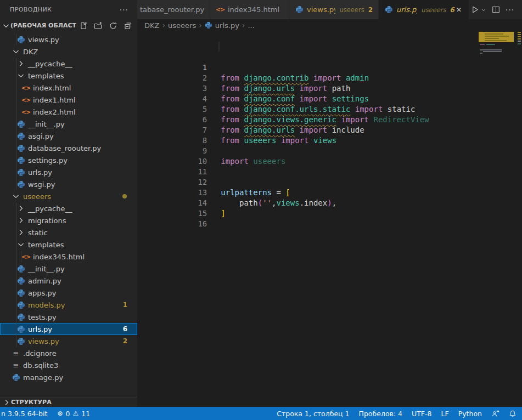  Describe the element at coordinates (69, 232) in the screenshot. I see `tree-item: static` at that location.